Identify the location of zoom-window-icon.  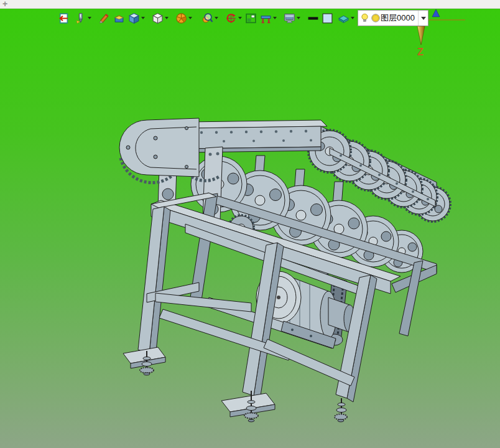
(251, 19).